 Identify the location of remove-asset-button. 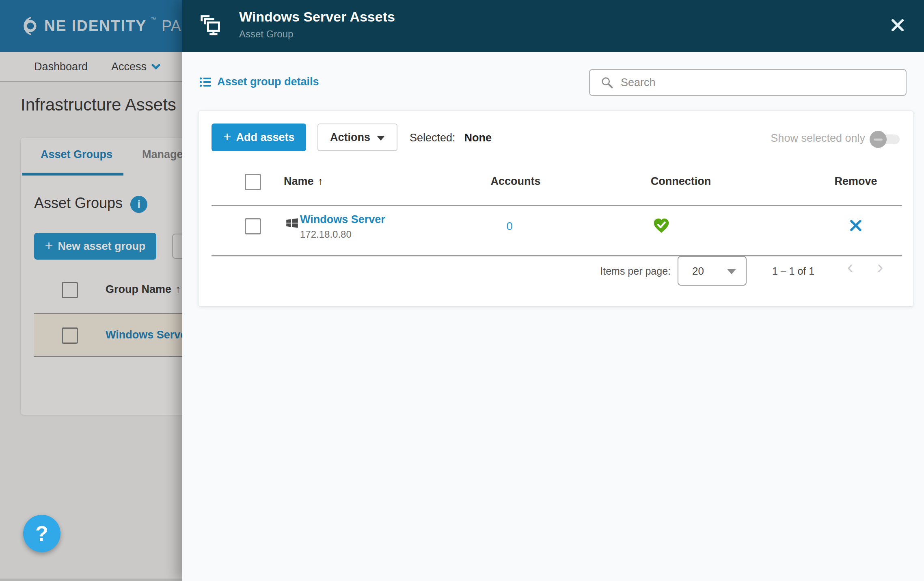
(856, 226).